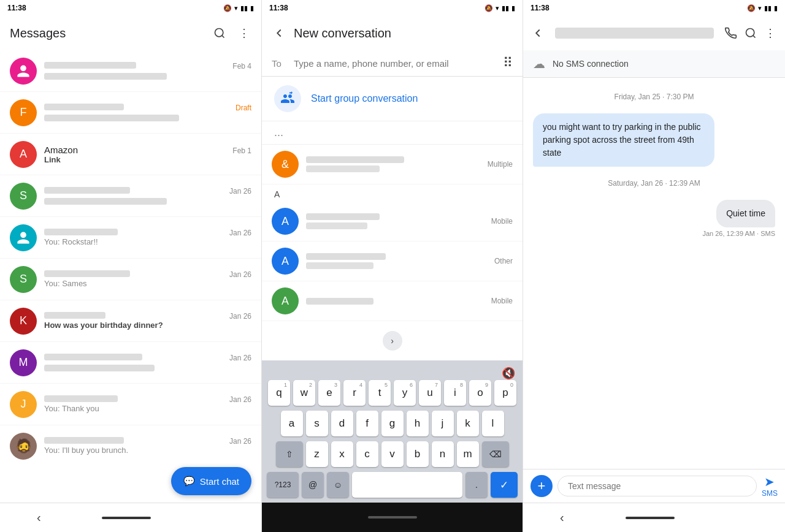 The width and height of the screenshot is (785, 532). I want to click on space-key, so click(407, 485).